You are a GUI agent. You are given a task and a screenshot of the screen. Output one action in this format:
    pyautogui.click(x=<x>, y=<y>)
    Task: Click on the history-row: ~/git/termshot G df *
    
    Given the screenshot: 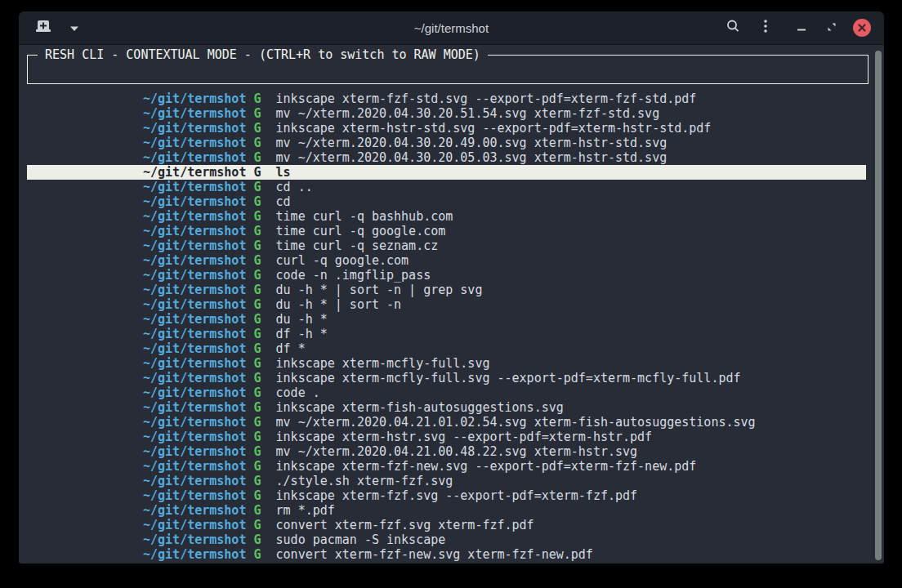 What is the action you would take?
    pyautogui.click(x=446, y=349)
    